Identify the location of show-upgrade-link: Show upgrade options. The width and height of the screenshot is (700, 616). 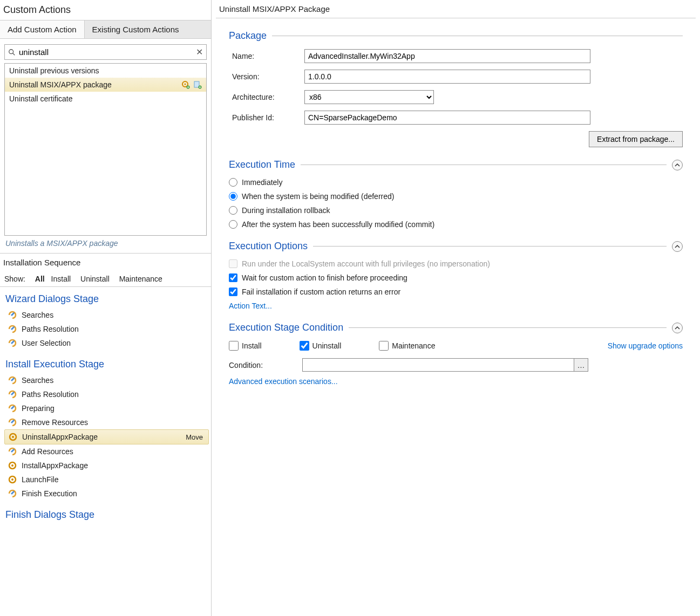
(645, 346).